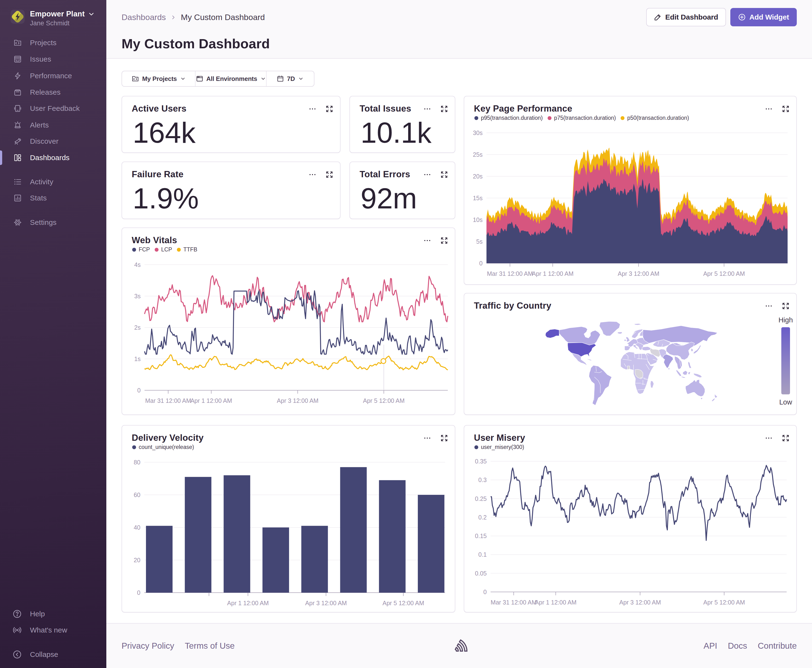  Describe the element at coordinates (44, 141) in the screenshot. I see `sidebar-item-label: Discover` at that location.